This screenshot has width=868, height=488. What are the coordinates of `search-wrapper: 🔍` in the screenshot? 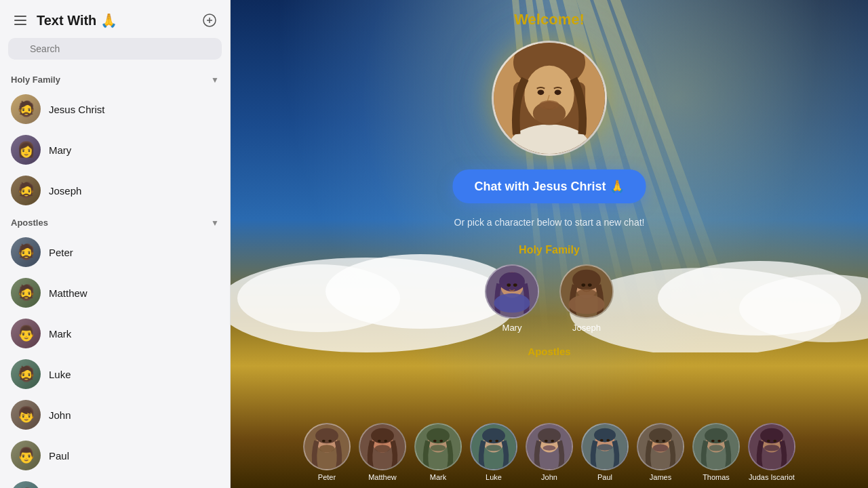 It's located at (115, 49).